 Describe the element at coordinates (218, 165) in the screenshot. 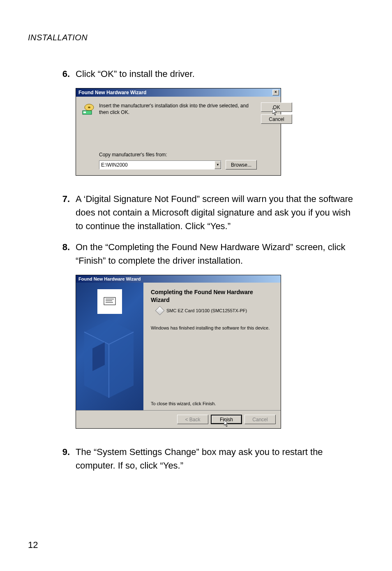

I see `dropdown-arrow-icon: ▼` at that location.